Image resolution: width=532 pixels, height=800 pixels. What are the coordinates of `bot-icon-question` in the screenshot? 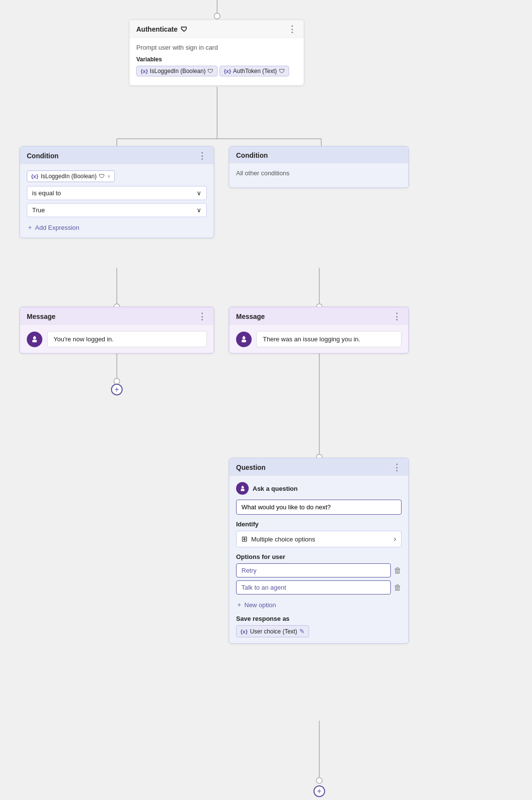 It's located at (242, 489).